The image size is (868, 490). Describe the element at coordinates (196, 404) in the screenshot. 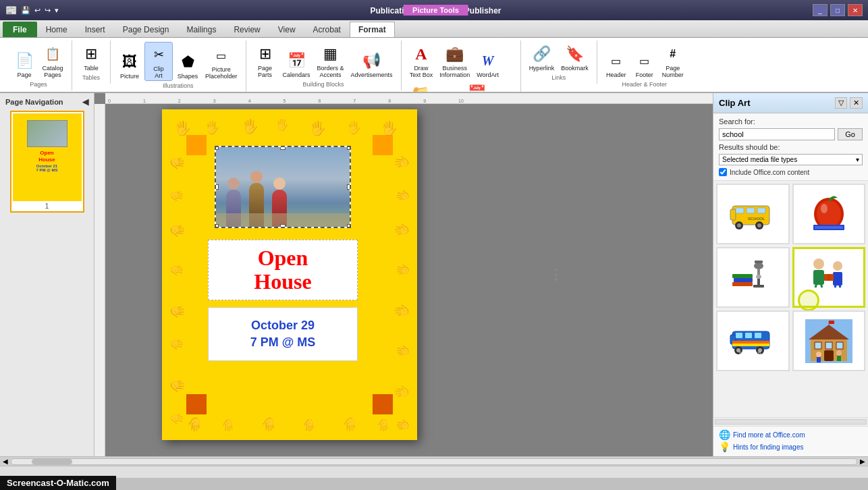

I see `corner-box-bl` at that location.